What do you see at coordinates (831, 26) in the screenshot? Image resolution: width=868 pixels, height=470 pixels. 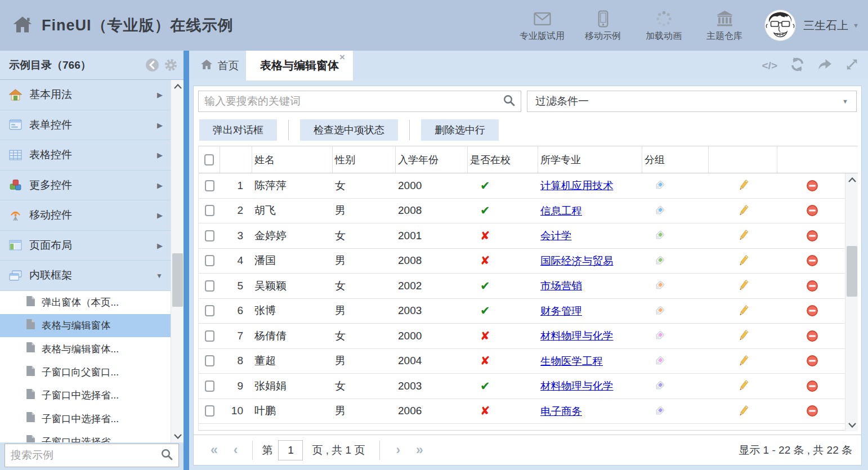 I see `user-menu: 三生石上 ▼` at bounding box center [831, 26].